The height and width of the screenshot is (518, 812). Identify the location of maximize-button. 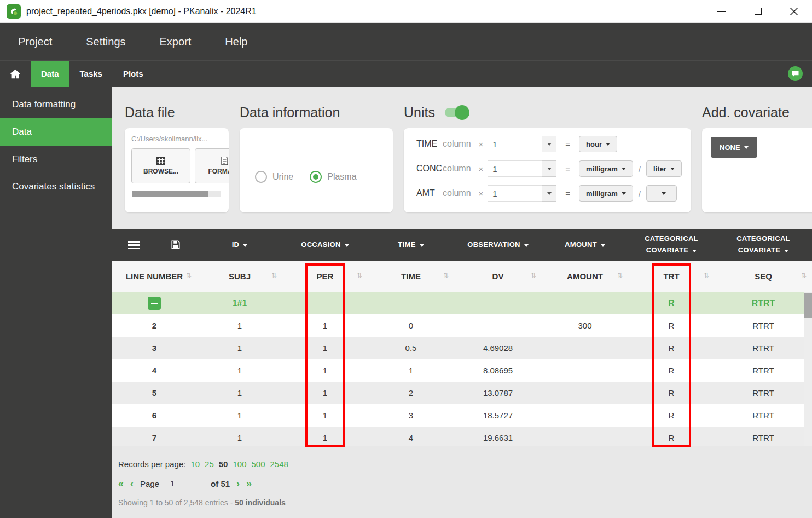
(758, 11).